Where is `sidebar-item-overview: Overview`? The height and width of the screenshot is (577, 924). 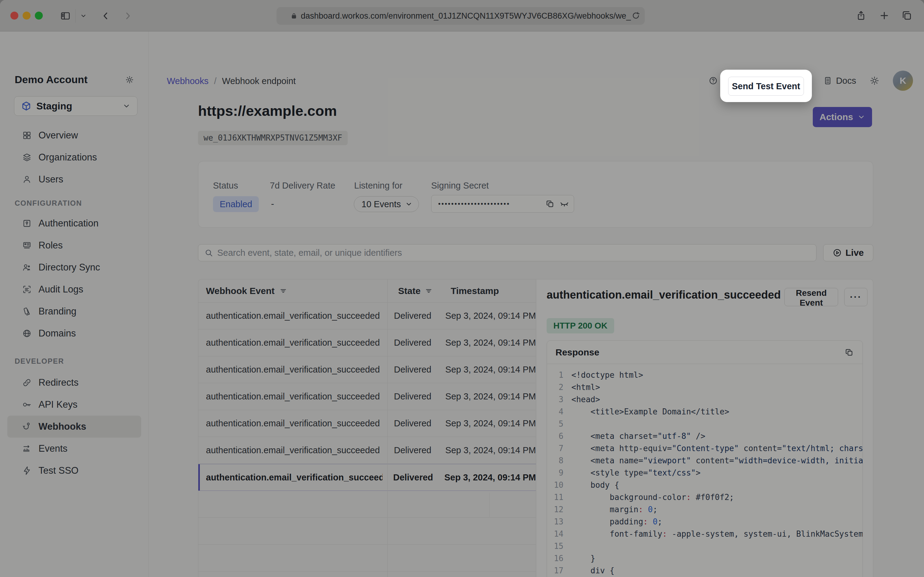
sidebar-item-overview: Overview is located at coordinates (74, 135).